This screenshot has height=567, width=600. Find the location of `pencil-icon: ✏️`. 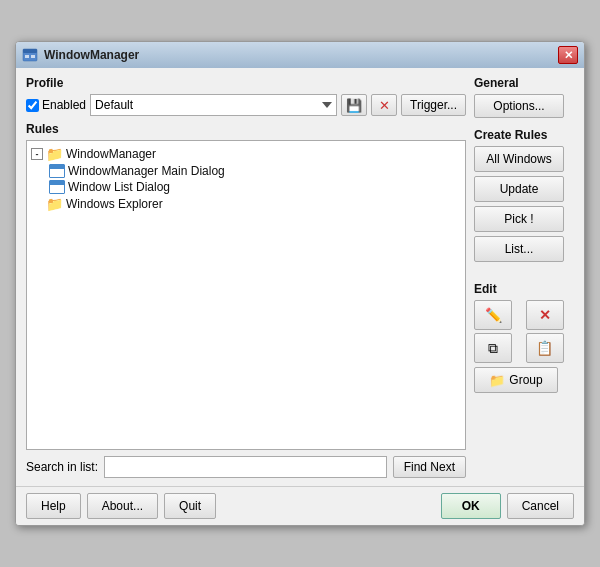

pencil-icon: ✏️ is located at coordinates (494, 315).